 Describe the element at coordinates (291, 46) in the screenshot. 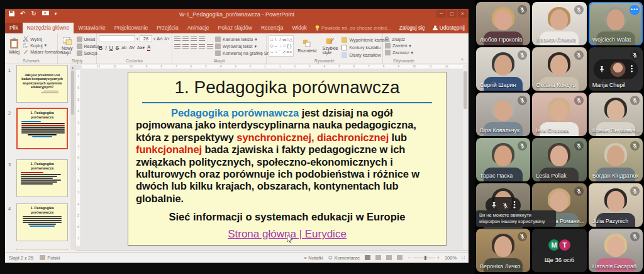

I see `shape-icon: }` at that location.